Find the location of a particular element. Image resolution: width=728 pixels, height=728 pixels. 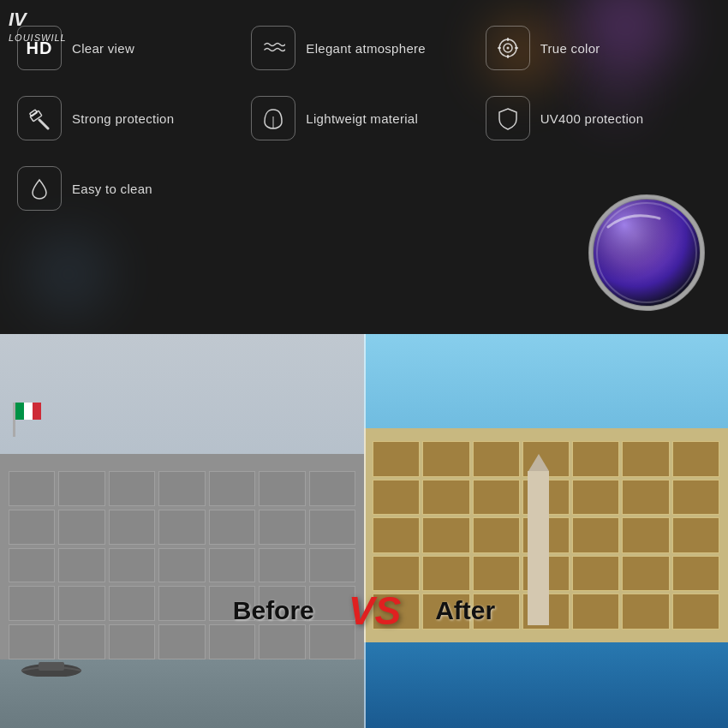

feature-label-target: True color is located at coordinates (570, 48).